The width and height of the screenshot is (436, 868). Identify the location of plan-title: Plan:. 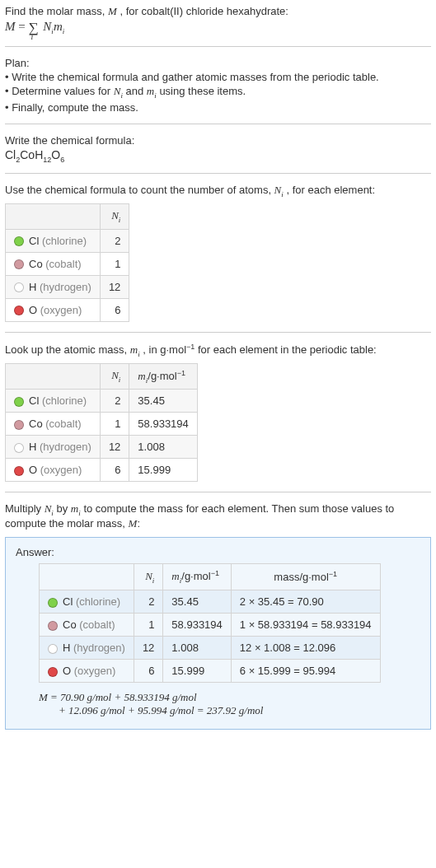
(218, 63).